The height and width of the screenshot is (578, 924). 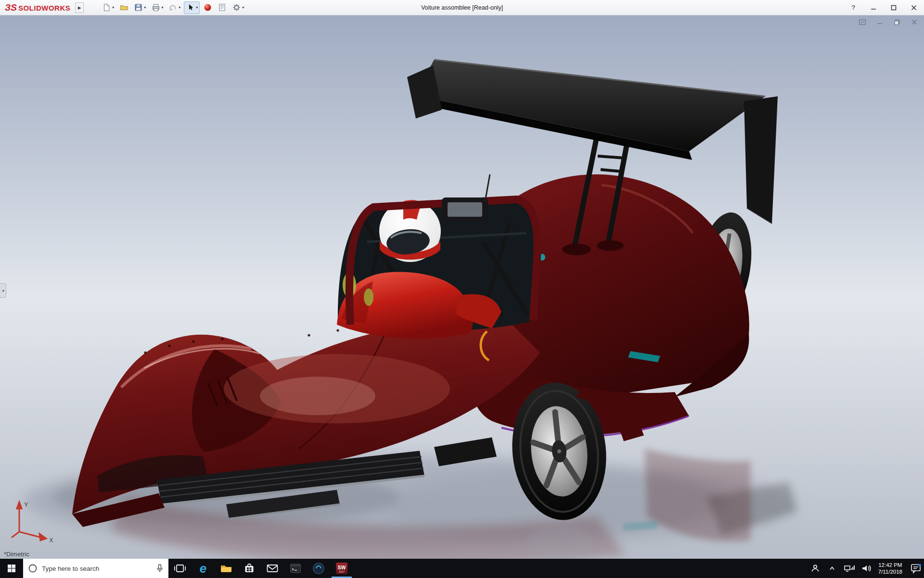 I want to click on chevron-up-icon, so click(x=832, y=568).